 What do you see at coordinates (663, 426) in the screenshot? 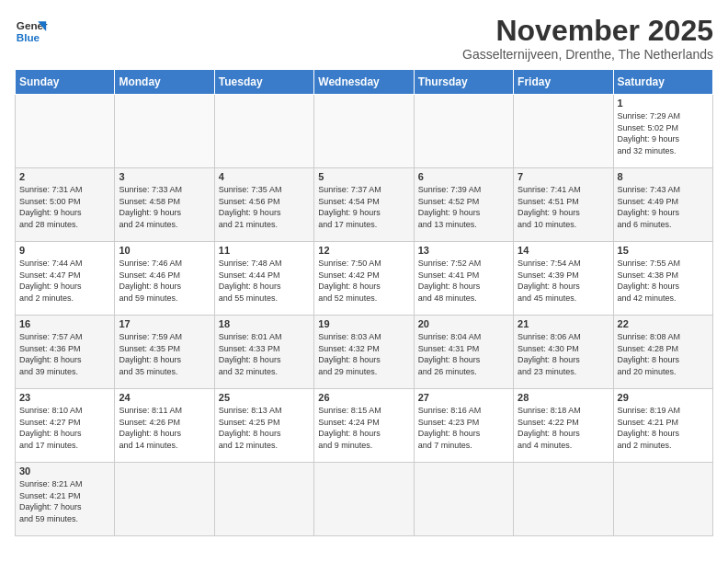
I see `day-cell: 29Sunrise: 8:19 AM Sunset: 4:21 PM Dayli…` at bounding box center [663, 426].